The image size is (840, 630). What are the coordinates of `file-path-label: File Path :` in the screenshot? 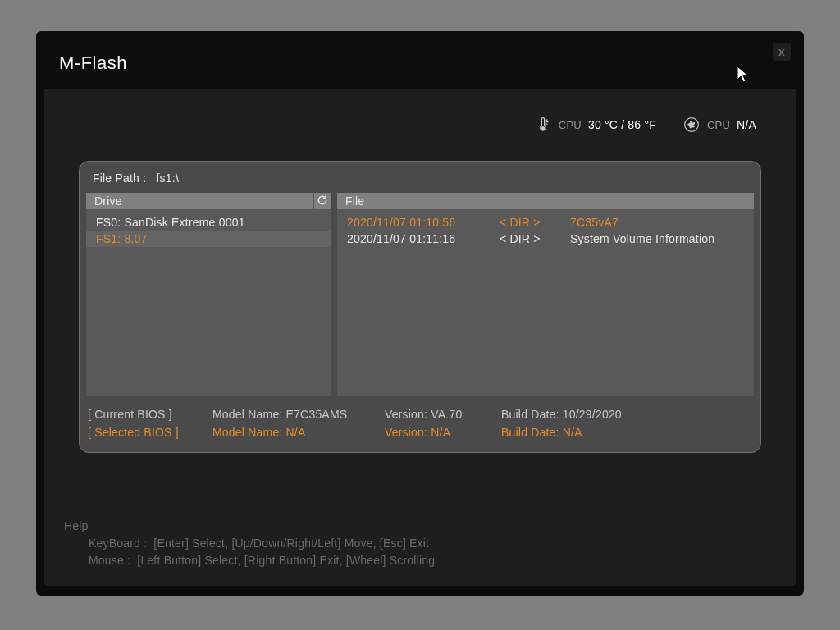 It's located at (120, 178).